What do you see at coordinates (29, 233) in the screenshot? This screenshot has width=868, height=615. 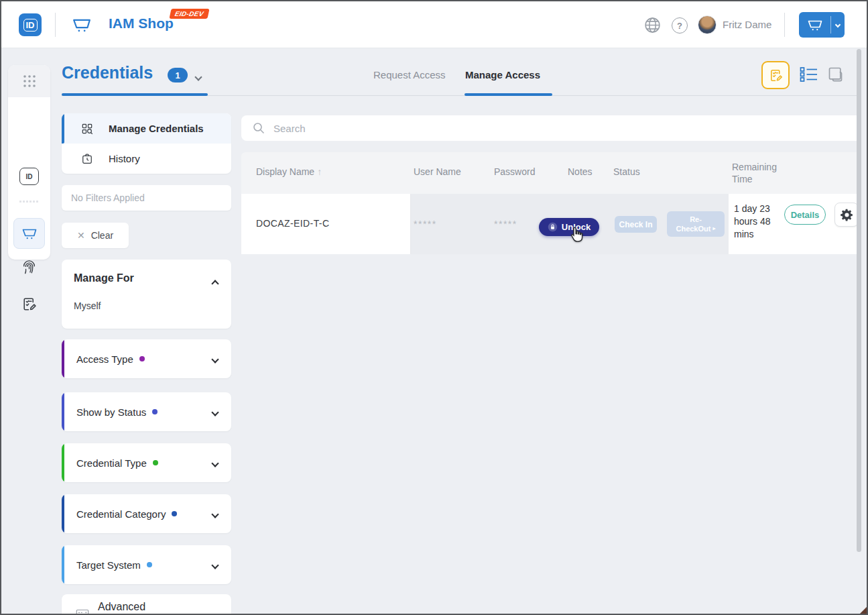 I see `rail-item-shop-selected` at bounding box center [29, 233].